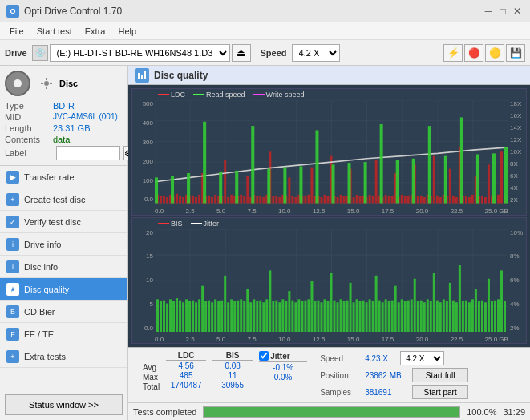 This screenshot has width=530, height=420. What do you see at coordinates (64, 312) in the screenshot?
I see `sidebar-item-cd-bier: B CD Bier` at bounding box center [64, 312].